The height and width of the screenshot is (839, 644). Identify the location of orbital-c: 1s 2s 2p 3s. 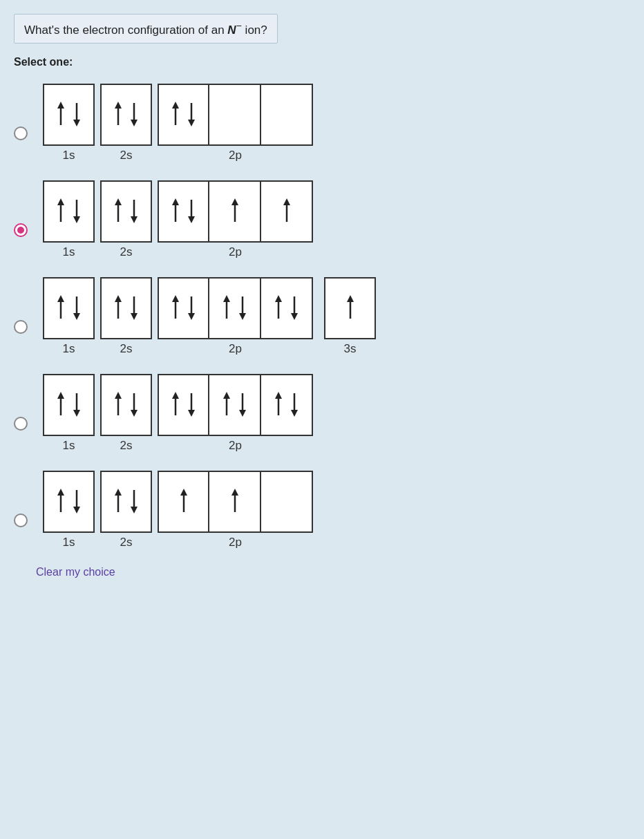
(209, 317).